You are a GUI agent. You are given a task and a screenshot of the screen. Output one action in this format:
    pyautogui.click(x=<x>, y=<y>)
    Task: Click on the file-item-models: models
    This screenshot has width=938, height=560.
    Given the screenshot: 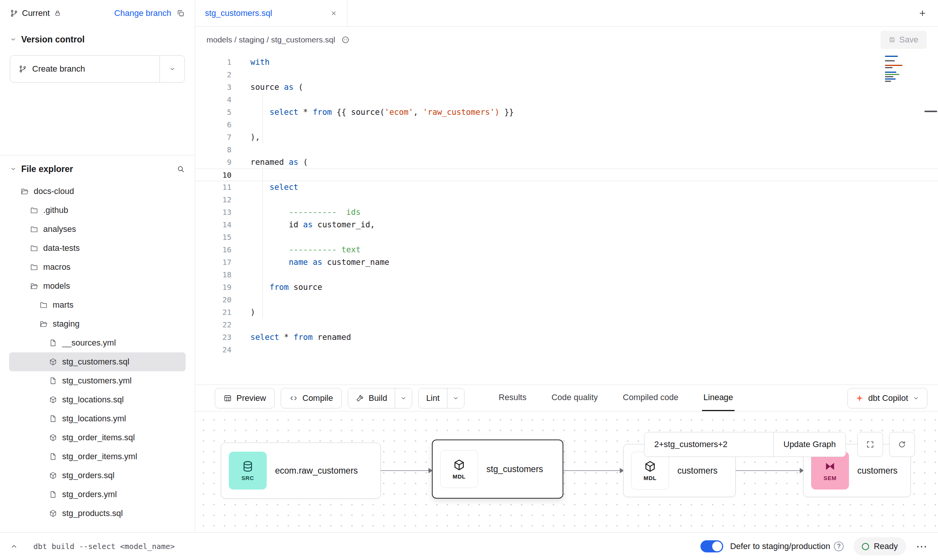 What is the action you would take?
    pyautogui.click(x=97, y=286)
    